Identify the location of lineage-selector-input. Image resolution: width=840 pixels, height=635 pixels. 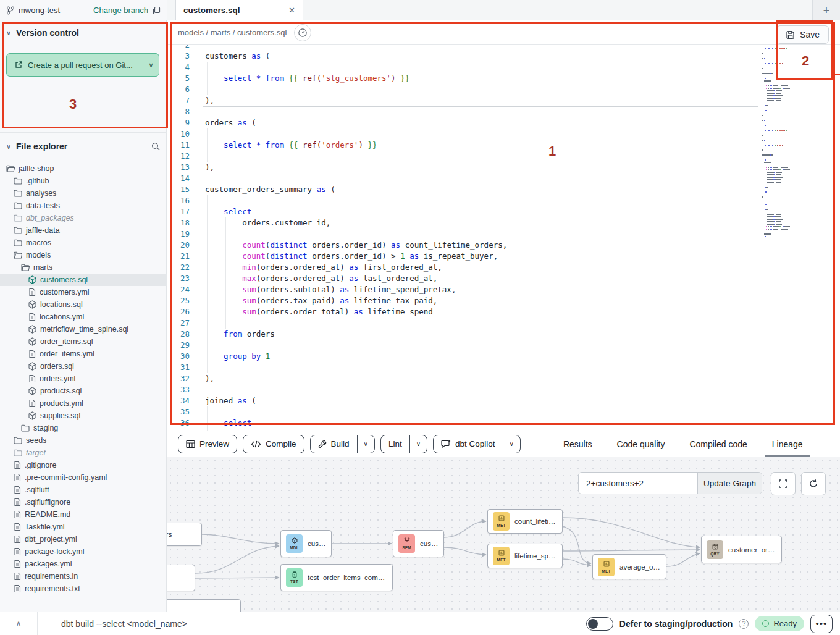
(638, 483).